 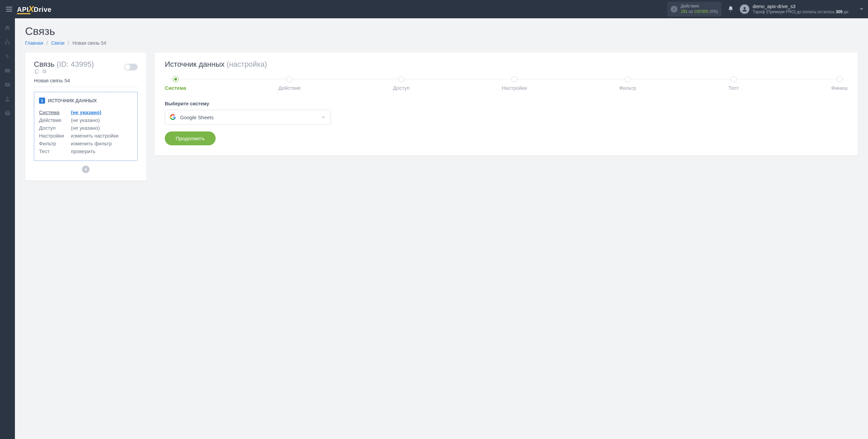 What do you see at coordinates (506, 83) in the screenshot?
I see `stepper: СистемаДействиеДоступНастройкиФильтрТест…` at bounding box center [506, 83].